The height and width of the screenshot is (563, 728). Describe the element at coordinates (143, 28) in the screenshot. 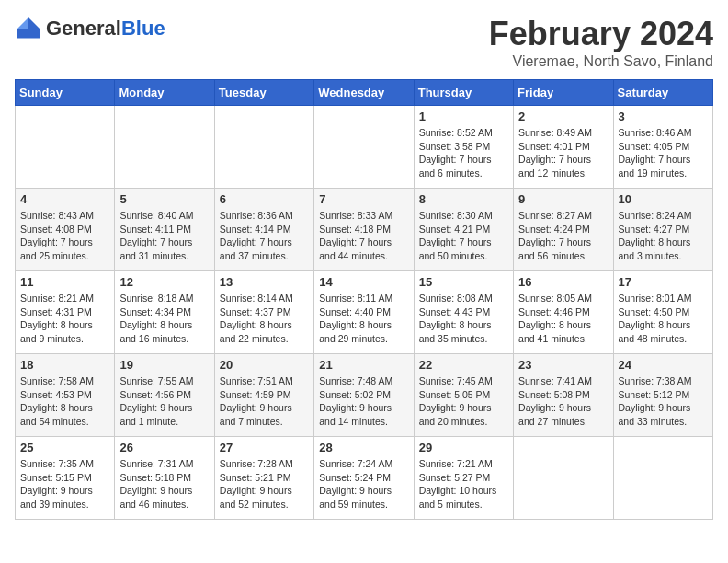

I see `logo-blue-text: Blue` at that location.